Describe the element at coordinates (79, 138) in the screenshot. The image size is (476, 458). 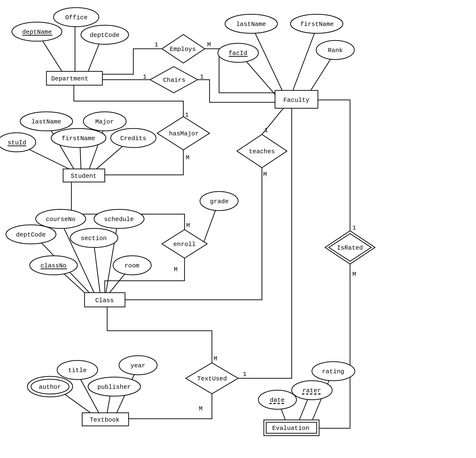
I see `attr-stu-firstname: firstName` at that location.